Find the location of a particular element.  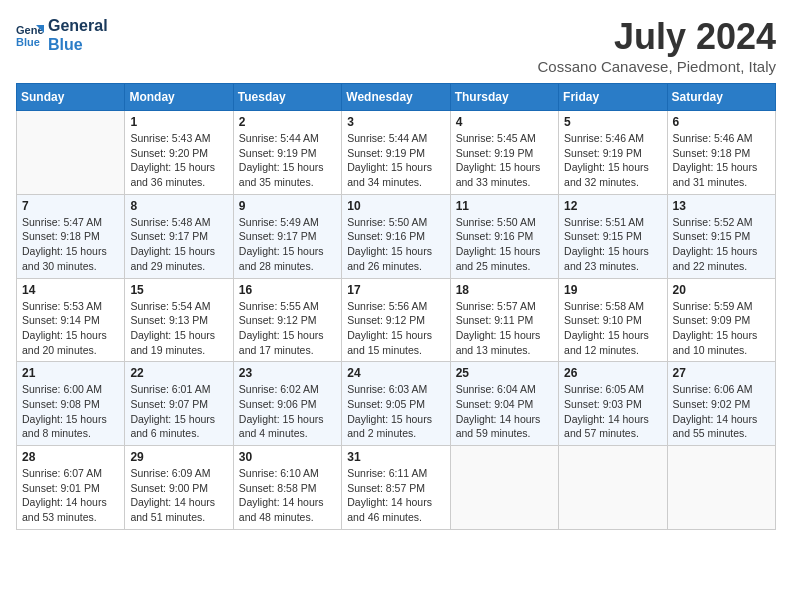

calendar-cell: 23Sunrise: 6:02 AM Sunset: 9:06 PM Dayli… is located at coordinates (287, 404).